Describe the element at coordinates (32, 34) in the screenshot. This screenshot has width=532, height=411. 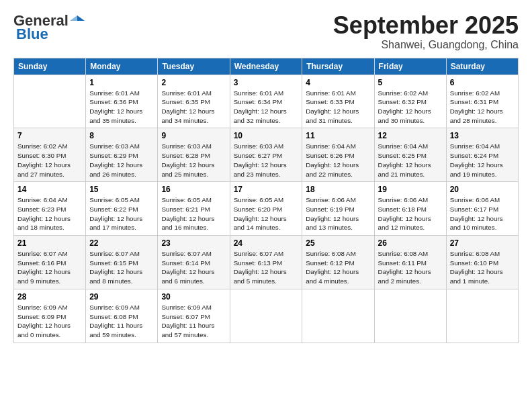
I see `logo-text-blue: Blue` at that location.